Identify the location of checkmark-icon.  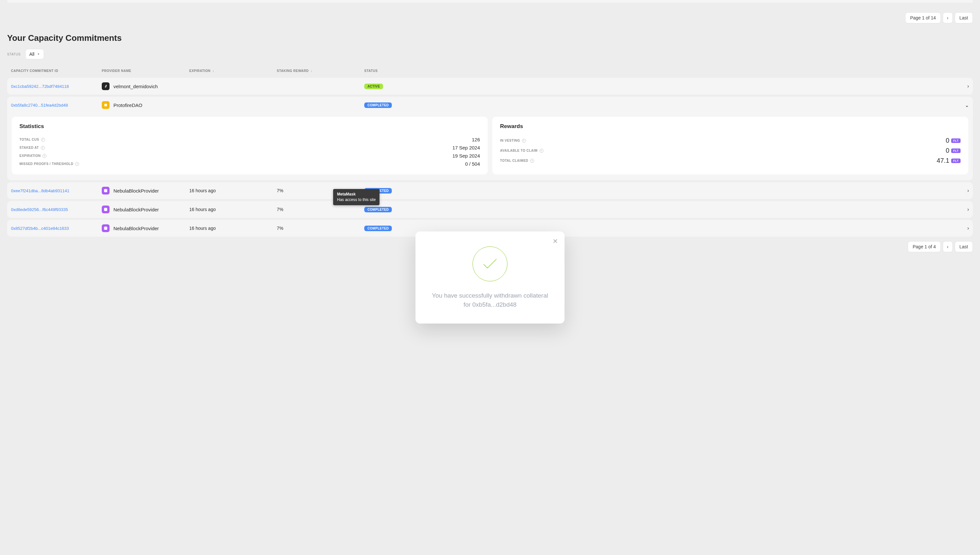
(490, 261).